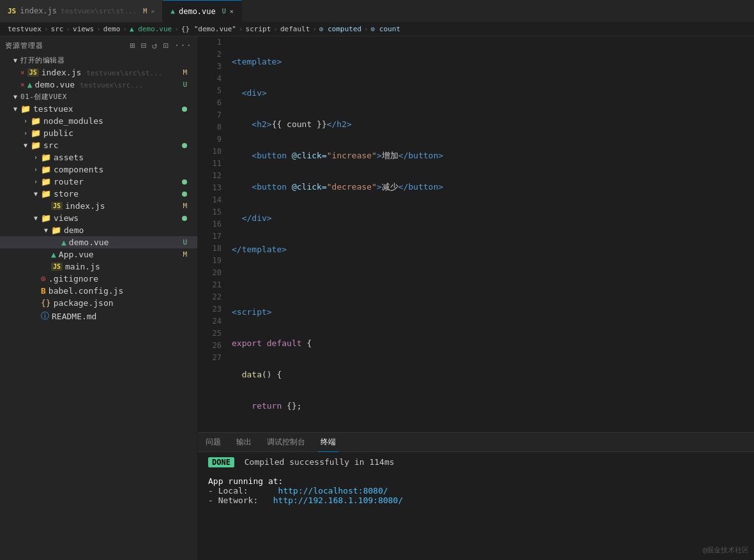  Describe the element at coordinates (202, 11) in the screenshot. I see `tab-demo-vue: ▲ demo.vue U ✕` at that location.